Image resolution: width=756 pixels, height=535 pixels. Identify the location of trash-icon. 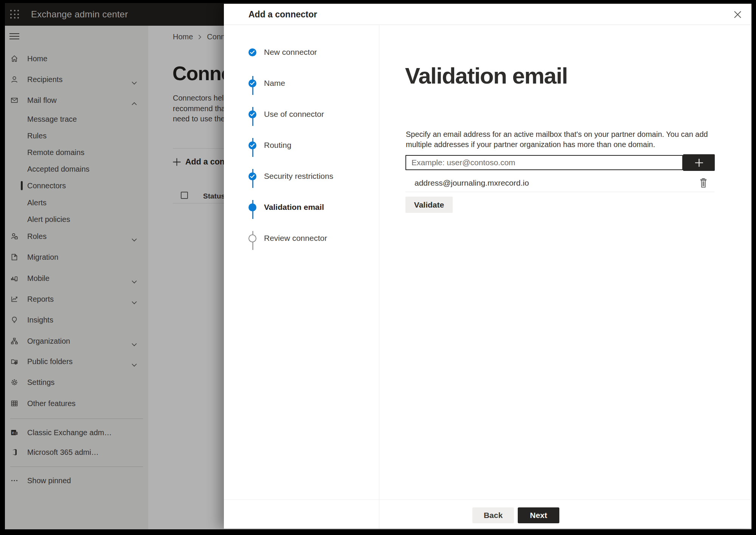
(703, 183).